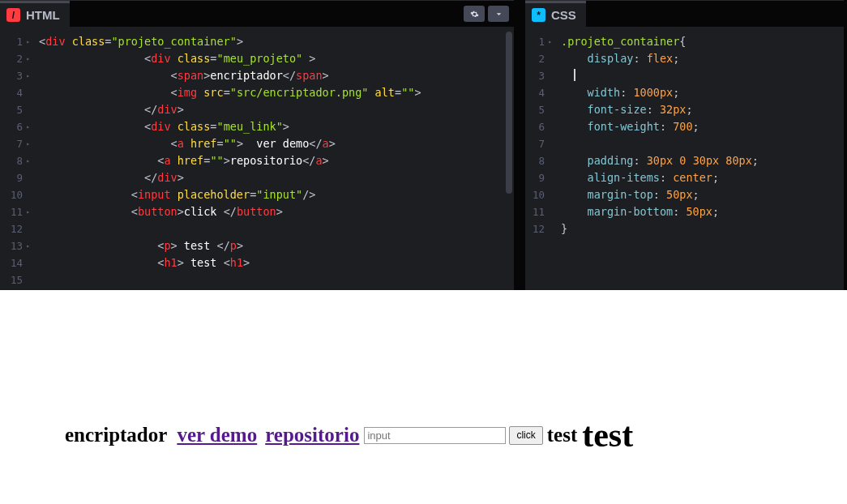 This screenshot has height=504, width=847. What do you see at coordinates (43, 15) in the screenshot?
I see `html-tab-label: HTML` at bounding box center [43, 15].